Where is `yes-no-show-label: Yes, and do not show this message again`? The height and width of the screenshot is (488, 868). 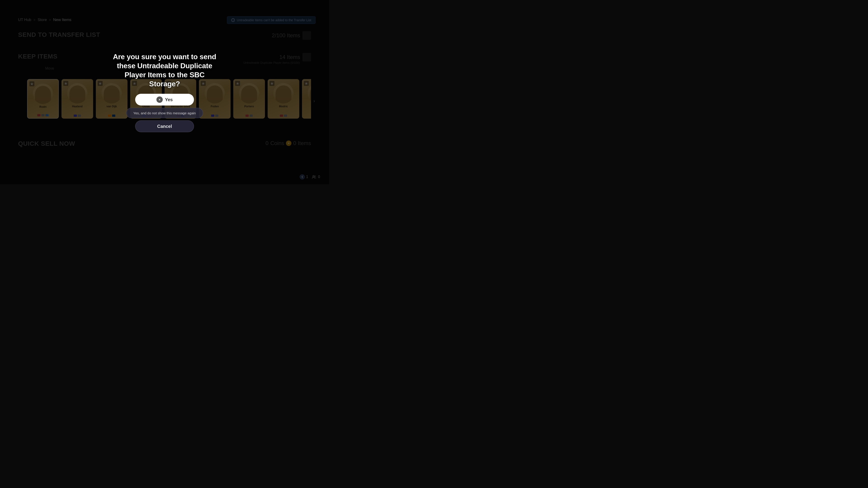 yes-no-show-label: Yes, and do not show this message again is located at coordinates (164, 113).